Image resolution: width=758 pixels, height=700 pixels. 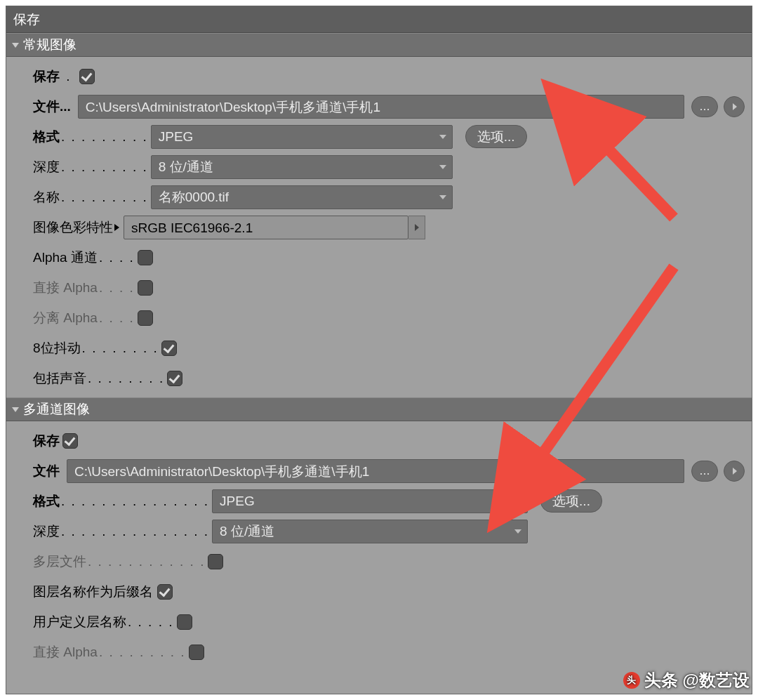 What do you see at coordinates (73, 227) in the screenshot?
I see `label-icc: 图像色彩特性` at bounding box center [73, 227].